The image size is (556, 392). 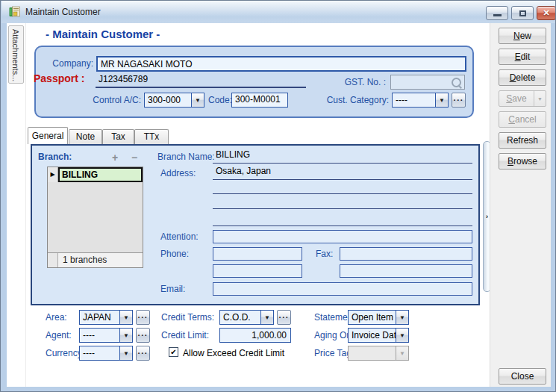 What do you see at coordinates (179, 237) in the screenshot?
I see `attention-label: Attention:` at bounding box center [179, 237].